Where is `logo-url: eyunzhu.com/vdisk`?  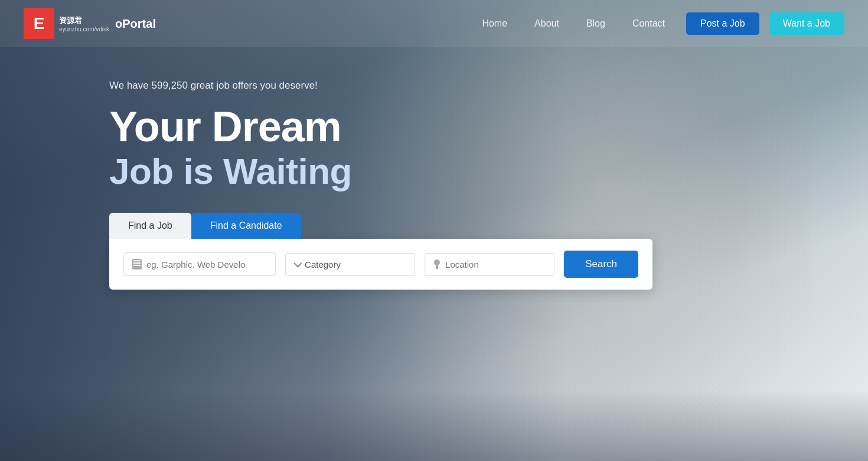
logo-url: eyunzhu.com/vdisk is located at coordinates (84, 30).